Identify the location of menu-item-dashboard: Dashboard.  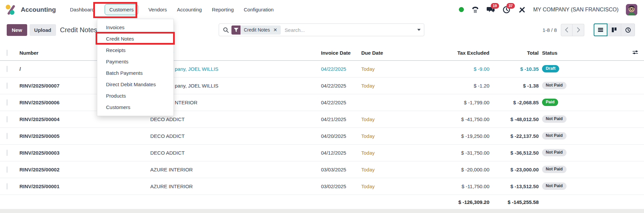
(83, 9).